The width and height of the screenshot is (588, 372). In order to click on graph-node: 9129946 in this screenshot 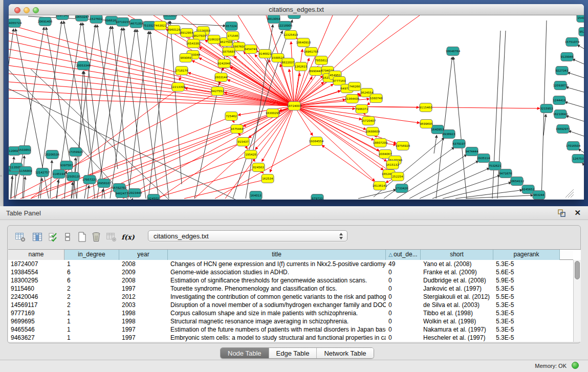, I will do `click(567, 57)`.